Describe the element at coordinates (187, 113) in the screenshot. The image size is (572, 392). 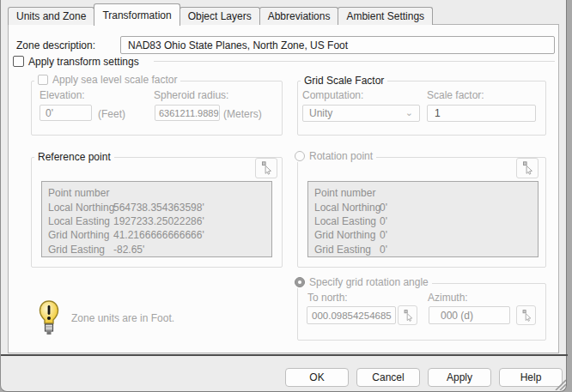
I see `spheroid-radius-field: 6361211.9889` at that location.